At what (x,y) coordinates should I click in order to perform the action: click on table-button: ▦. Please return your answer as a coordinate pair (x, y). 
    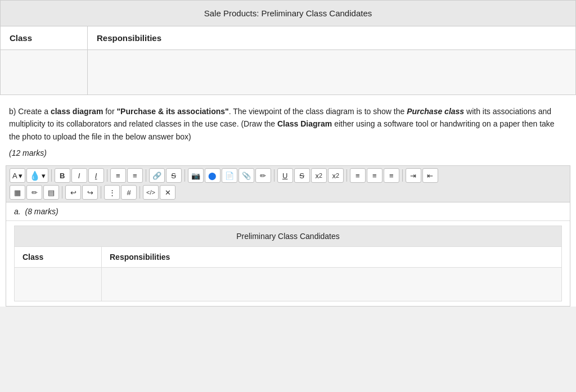
    Looking at the image, I should click on (17, 192).